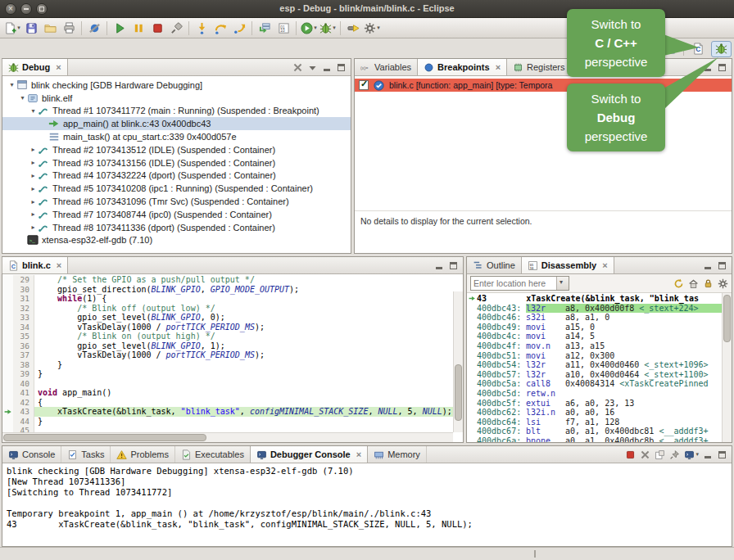 The width and height of the screenshot is (734, 560). What do you see at coordinates (228, 318) in the screenshot?
I see `code-line: 33 gpio_set_level(BLINK_GPIO, 0);` at bounding box center [228, 318].